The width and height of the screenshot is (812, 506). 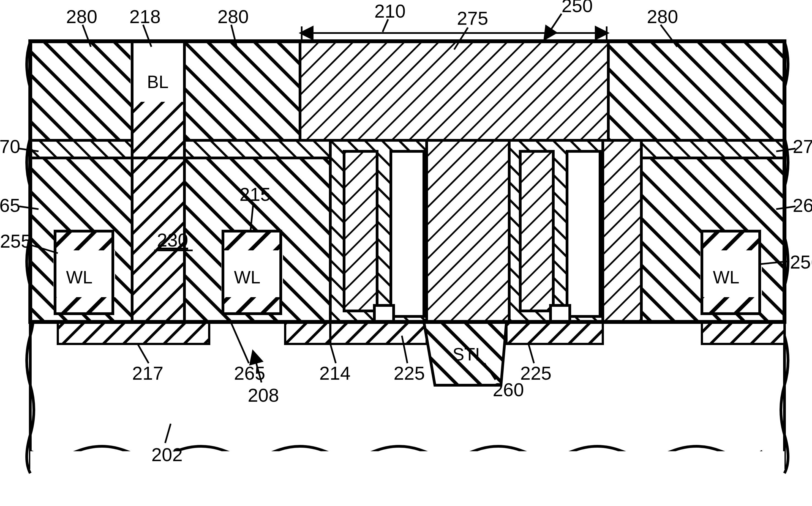 What do you see at coordinates (696, 91) in the screenshot?
I see `top-280-right` at bounding box center [696, 91].